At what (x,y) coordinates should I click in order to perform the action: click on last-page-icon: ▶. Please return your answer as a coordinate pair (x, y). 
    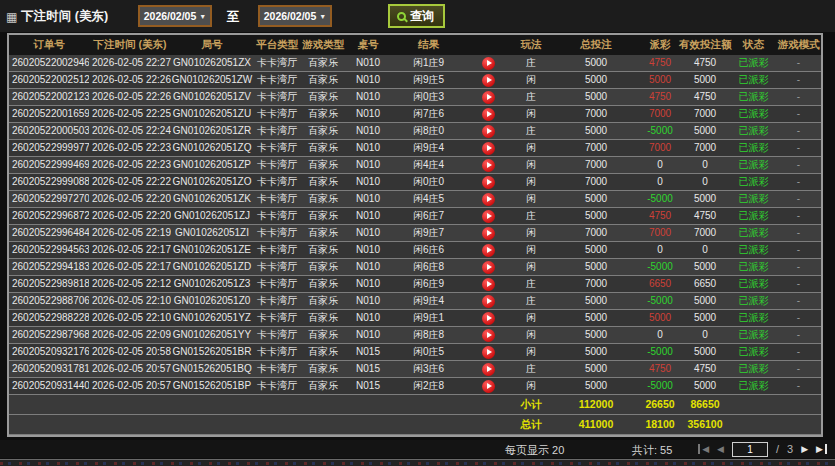
    Looking at the image, I should click on (822, 449).